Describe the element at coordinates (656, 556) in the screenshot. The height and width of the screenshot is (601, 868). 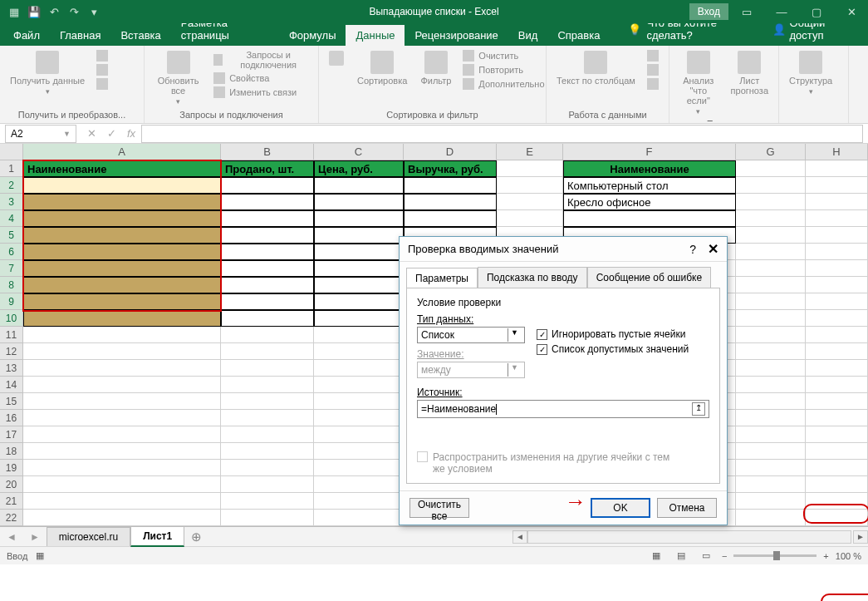
I see `view-normal-icon: ▦` at that location.